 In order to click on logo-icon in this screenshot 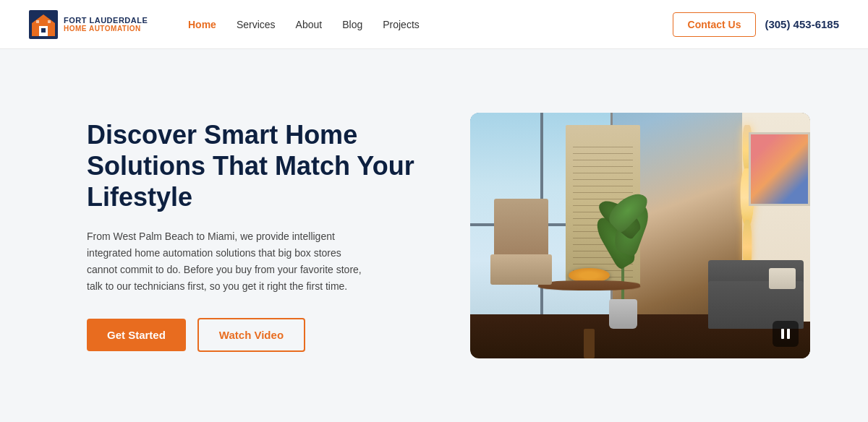, I will do `click(43, 25)`.